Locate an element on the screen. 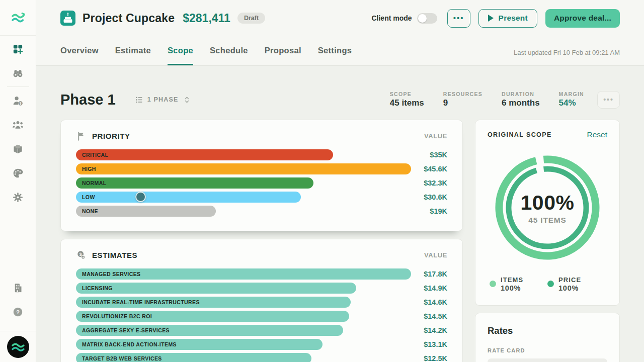 The height and width of the screenshot is (362, 644). stat-value: 6 months is located at coordinates (521, 103).